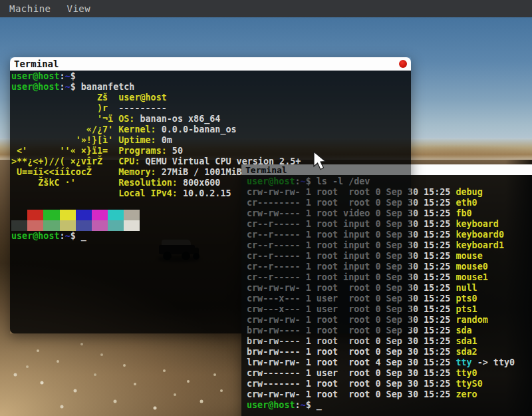 The width and height of the screenshot is (532, 416). Describe the element at coordinates (266, 9) in the screenshot. I see `vm-menu-bar: Machine View` at that location.